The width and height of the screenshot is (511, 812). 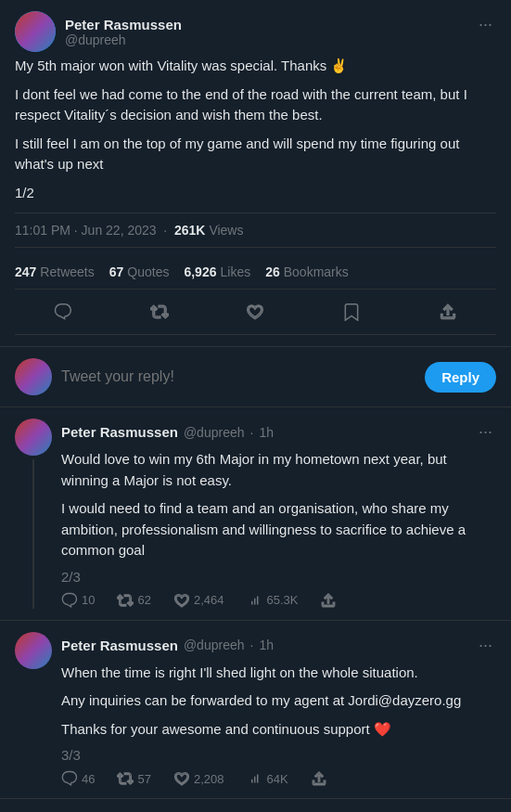 What do you see at coordinates (278, 729) in the screenshot?
I see `thread-line-2c: Thanks for your awesome and continuous s…` at bounding box center [278, 729].